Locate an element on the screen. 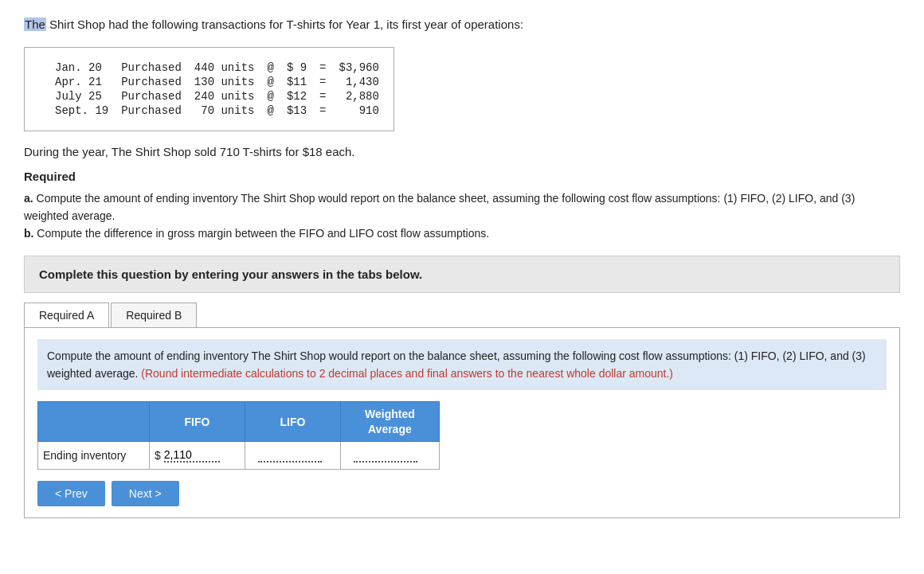 This screenshot has width=924, height=574. tx-units: 70 units is located at coordinates (225, 111).